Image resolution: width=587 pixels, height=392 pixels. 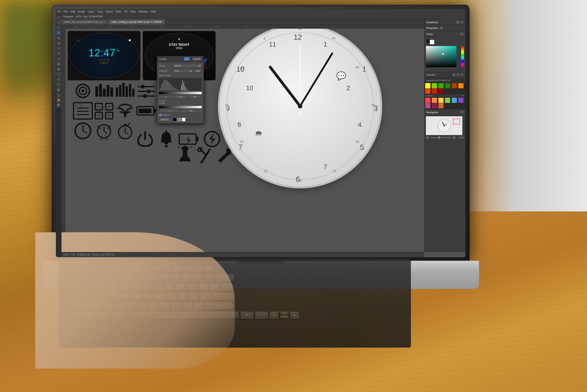 I want to click on key-left: ◀, so click(x=274, y=315).